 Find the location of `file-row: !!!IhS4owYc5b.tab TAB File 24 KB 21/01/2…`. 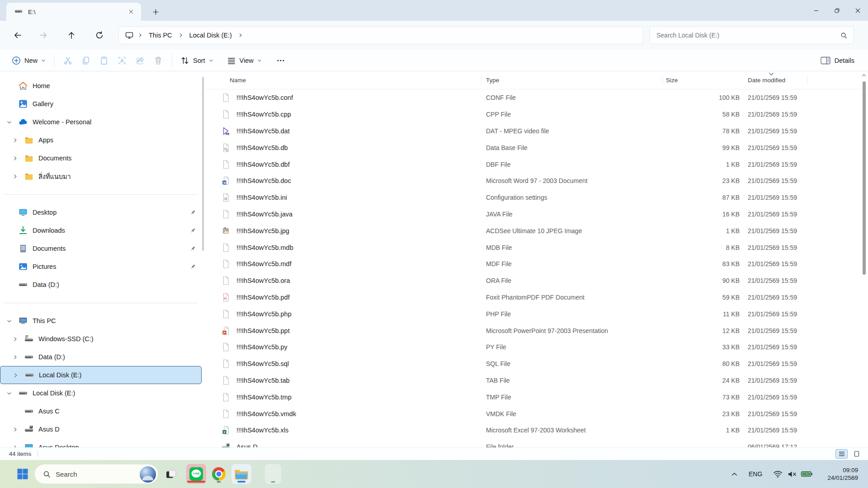

file-row: !!!IhS4owYc5b.tab TAB File 24 KB 21/01/2… is located at coordinates (537, 380).